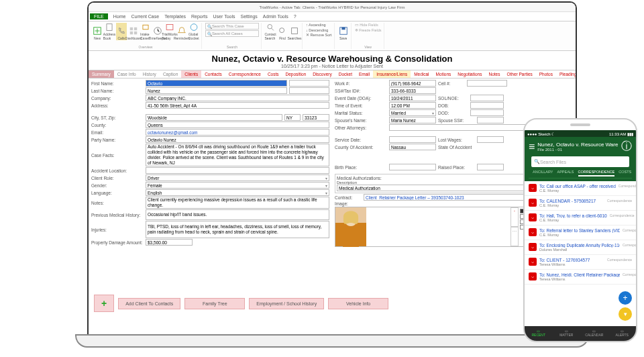  I want to click on tab-docket: Docket, so click(345, 74).